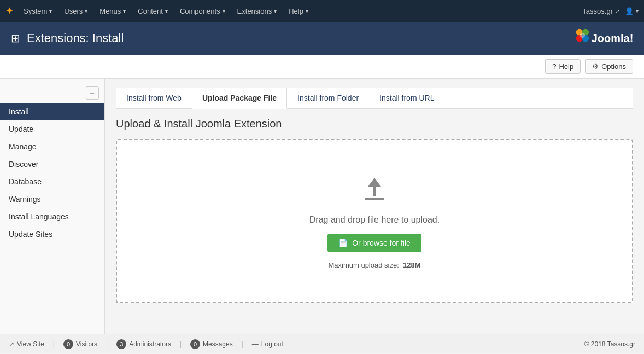 The image size is (644, 354). What do you see at coordinates (52, 206) in the screenshot?
I see `sidebar: ← Install Update Manage Discover Databas…` at bounding box center [52, 206].